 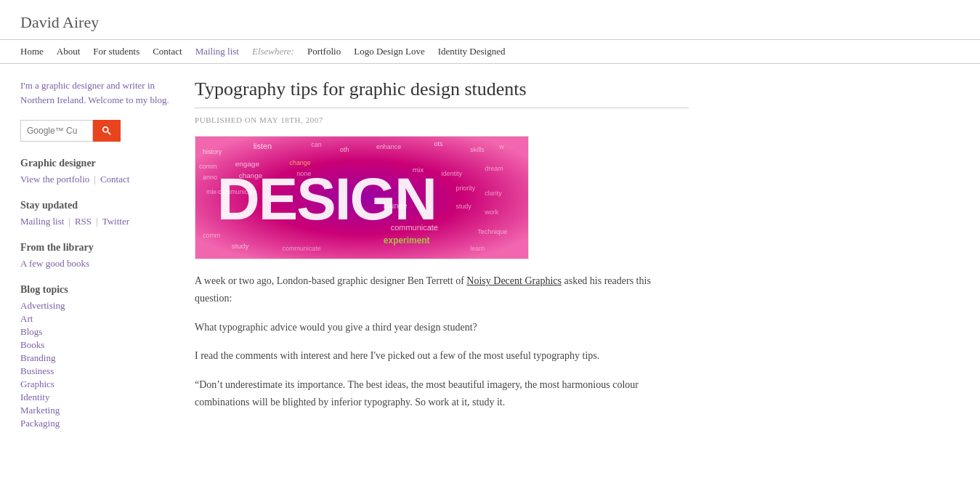 I want to click on word-cloud-svg: history listen can oth enhance ots skill…, so click(x=362, y=198).